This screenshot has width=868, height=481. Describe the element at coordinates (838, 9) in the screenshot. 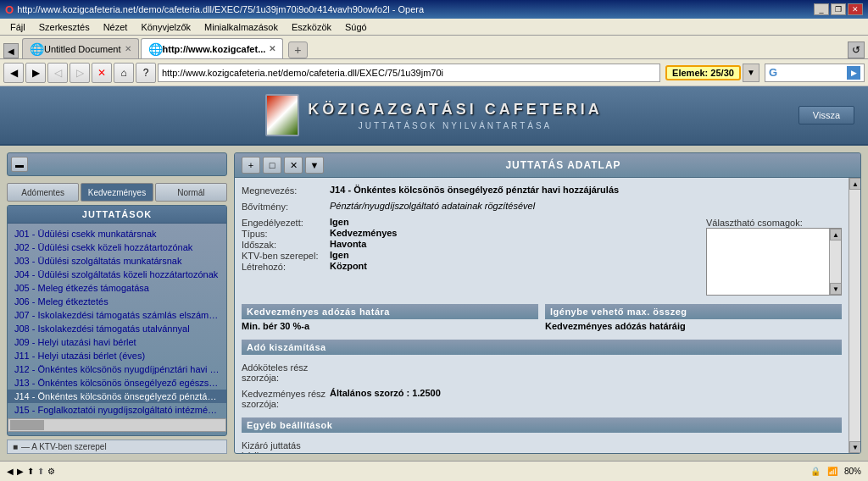

I see `restore-button: ❐` at that location.